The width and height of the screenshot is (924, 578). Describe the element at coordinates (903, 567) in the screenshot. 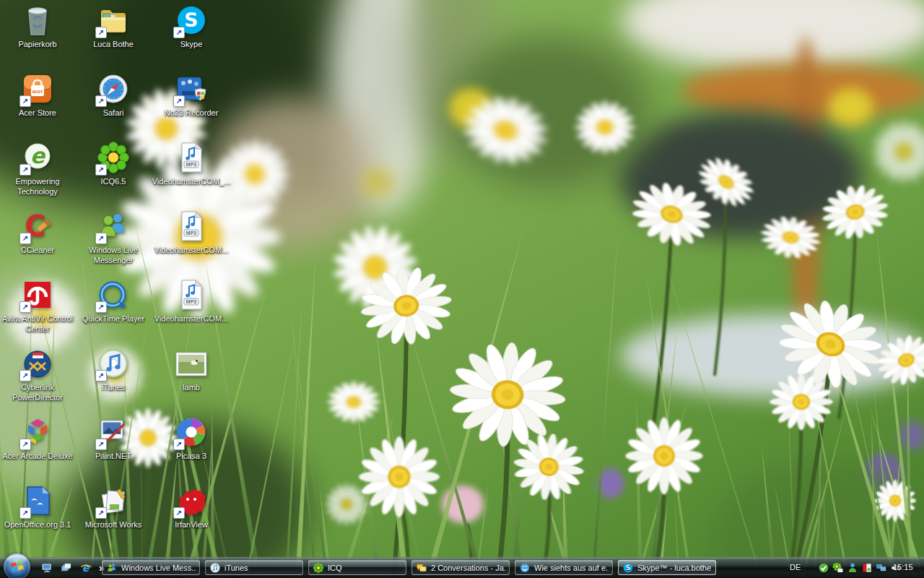

I see `clock: 15:15` at that location.